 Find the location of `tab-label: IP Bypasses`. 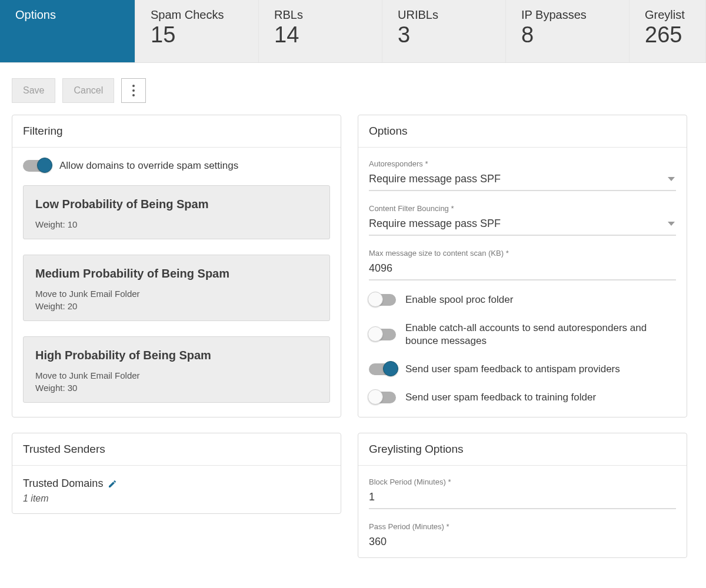

tab-label: IP Bypasses is located at coordinates (567, 15).